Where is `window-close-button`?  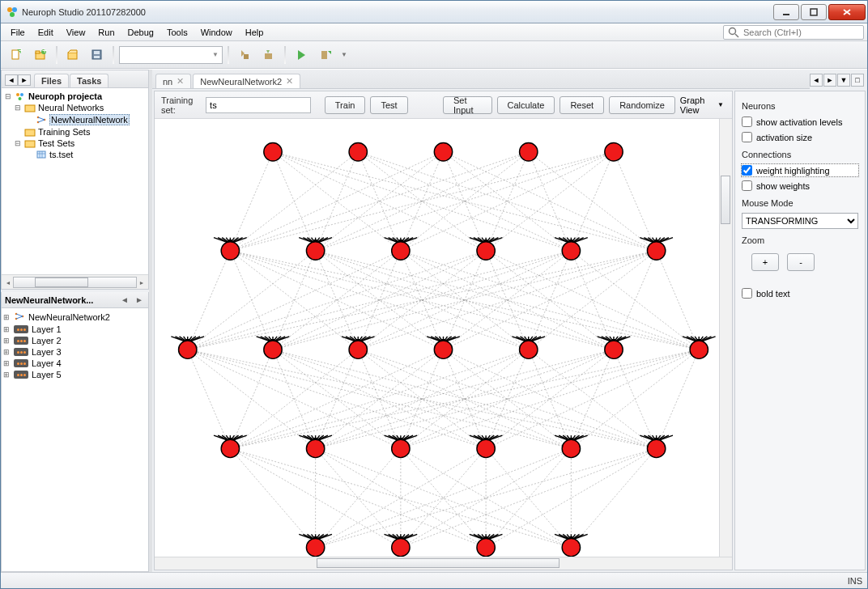 window-close-button is located at coordinates (847, 12).